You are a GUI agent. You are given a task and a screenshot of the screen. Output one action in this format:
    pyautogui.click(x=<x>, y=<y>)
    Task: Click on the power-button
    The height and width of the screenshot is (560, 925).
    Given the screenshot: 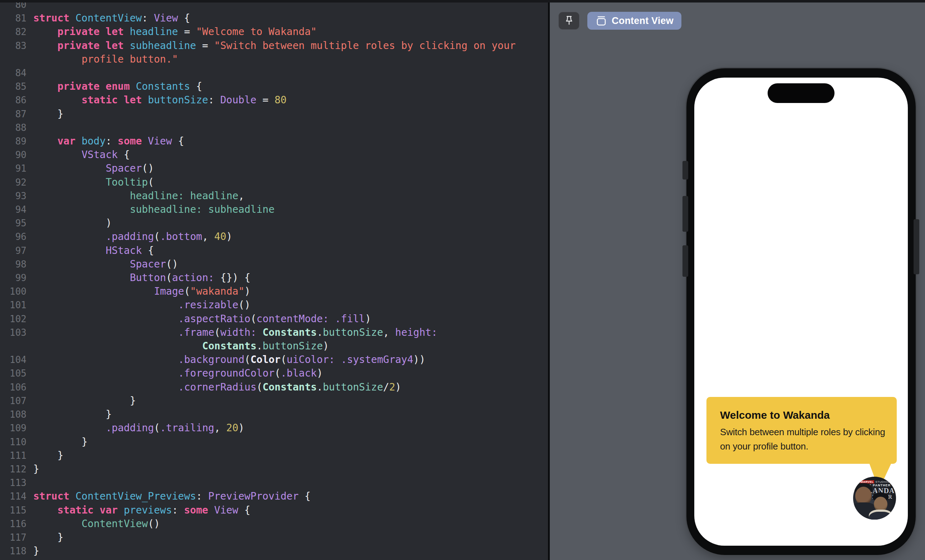 What is the action you would take?
    pyautogui.click(x=917, y=247)
    